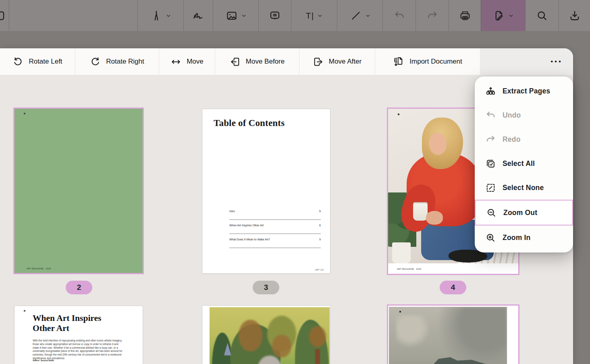 The image size is (590, 364). What do you see at coordinates (73, 15) in the screenshot?
I see `toolbar-spacer` at bounding box center [73, 15].